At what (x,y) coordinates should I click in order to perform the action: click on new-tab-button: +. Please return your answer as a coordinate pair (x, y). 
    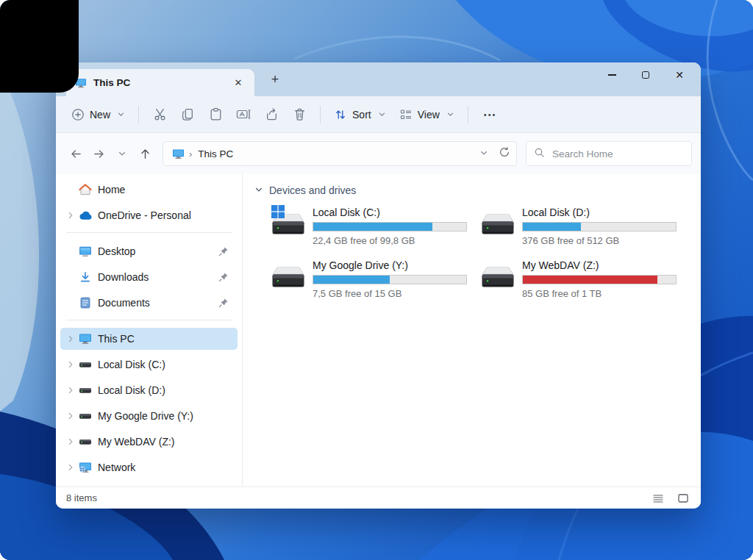
    Looking at the image, I should click on (275, 79).